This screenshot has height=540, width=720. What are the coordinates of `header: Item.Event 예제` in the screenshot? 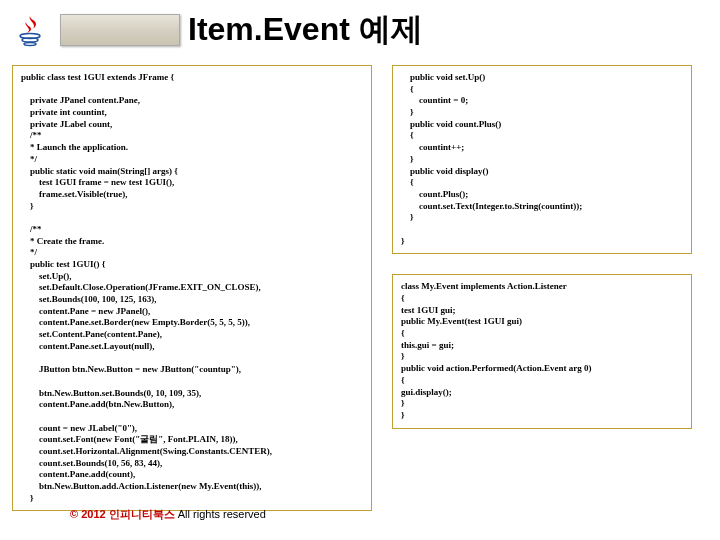 It's located at (360, 30).